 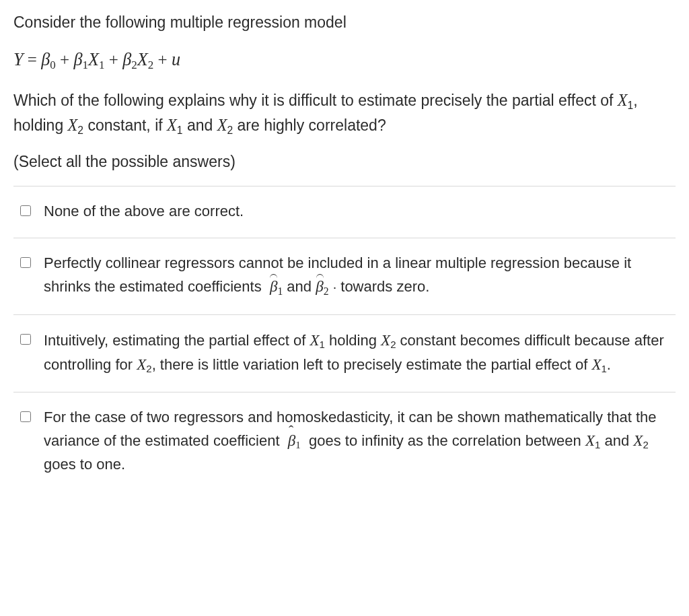 What do you see at coordinates (358, 353) in the screenshot?
I see `choice-text: Intuitively, estimating the partial effe…` at bounding box center [358, 353].